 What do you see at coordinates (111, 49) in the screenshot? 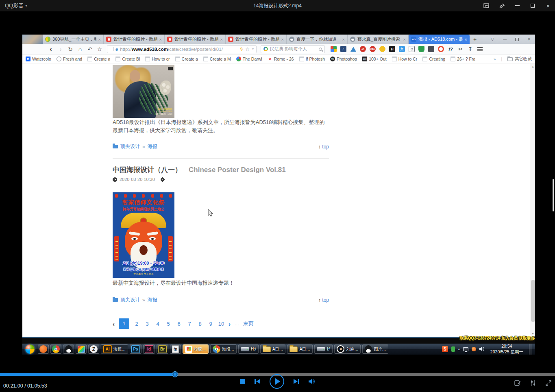
I see `page-info-icon` at bounding box center [111, 49].